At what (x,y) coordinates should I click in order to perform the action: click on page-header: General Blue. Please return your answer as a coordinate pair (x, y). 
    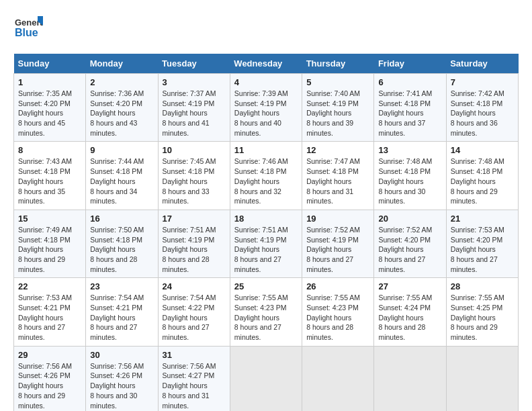
    Looking at the image, I should click on (266, 28).